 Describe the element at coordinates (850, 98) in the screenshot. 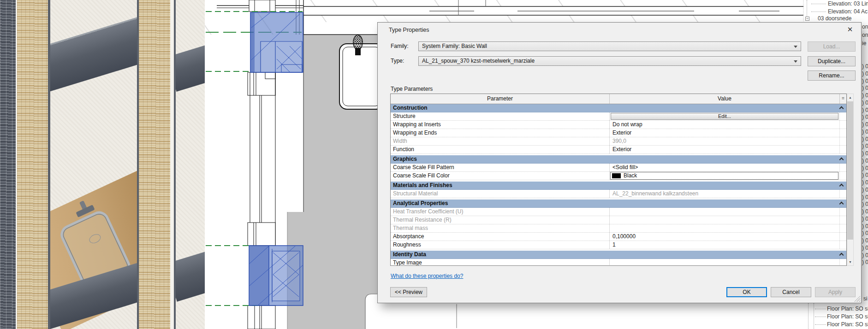

I see `scroll-up-icon: ▲` at that location.